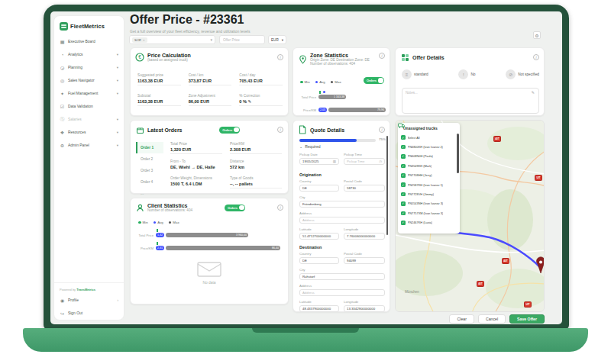 The height and width of the screenshot is (364, 611). Describe the element at coordinates (89, 67) in the screenshot. I see `sidebar-item-planning: ◶ Planning ▾` at that location.